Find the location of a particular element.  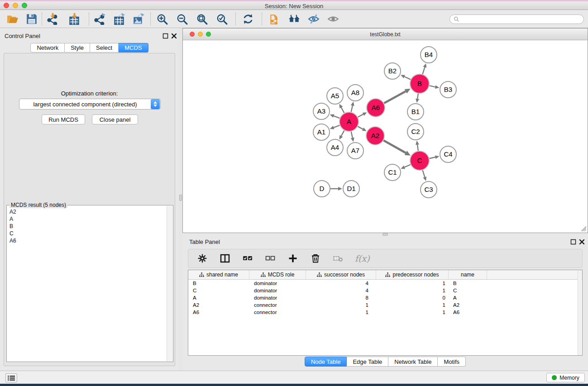

node-table-scrollbar is located at coordinates (579, 313).